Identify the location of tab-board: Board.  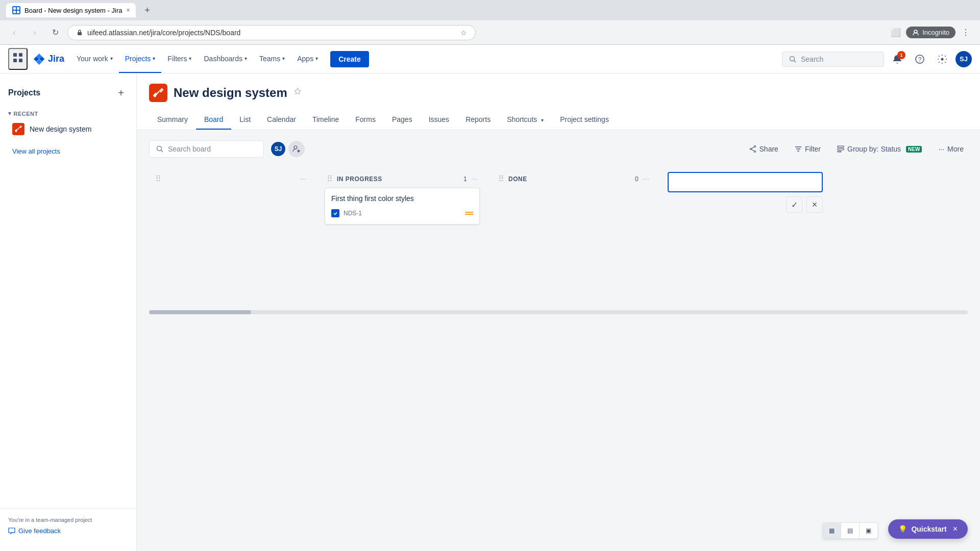
(213, 120).